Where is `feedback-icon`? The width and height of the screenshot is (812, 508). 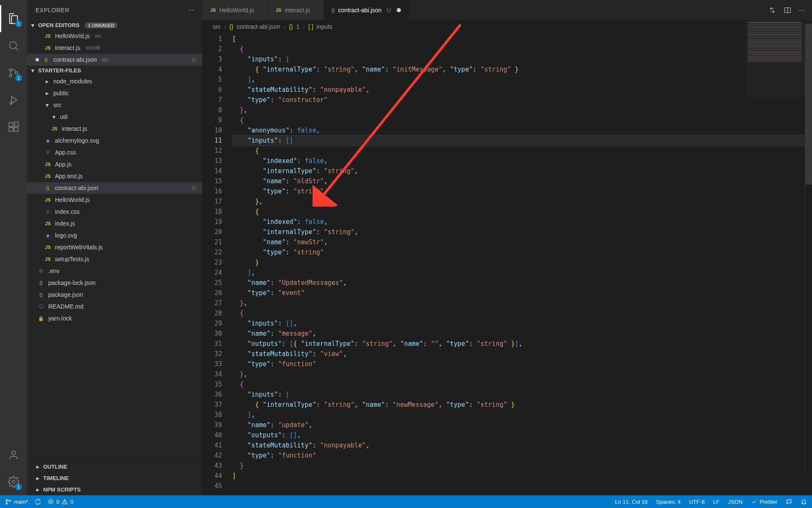
feedback-icon is located at coordinates (789, 502).